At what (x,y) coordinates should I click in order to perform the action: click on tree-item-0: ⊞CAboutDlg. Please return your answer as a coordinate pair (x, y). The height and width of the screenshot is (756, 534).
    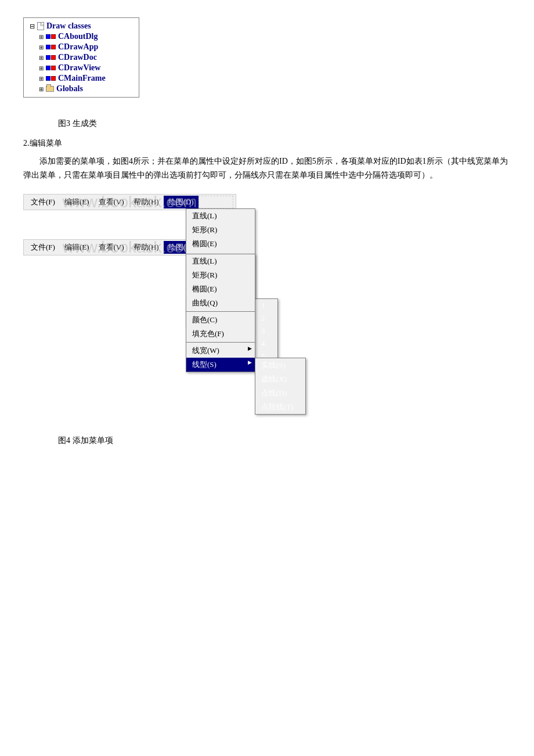
    Looking at the image, I should click on (86, 37).